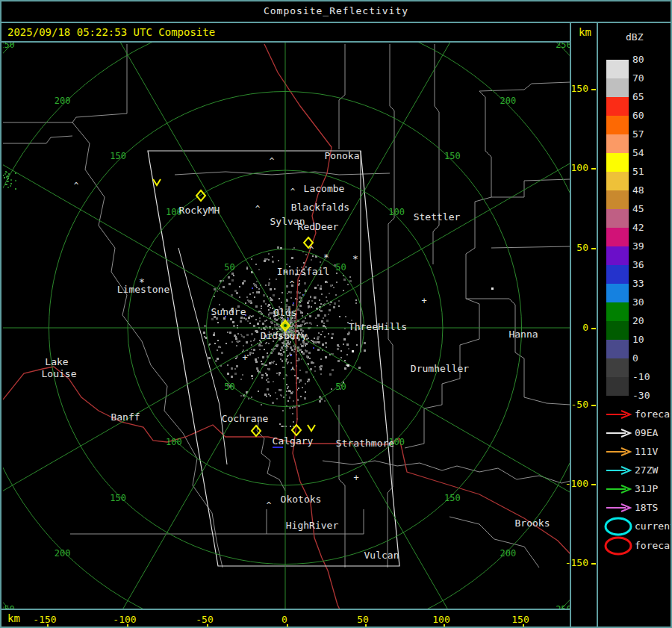 The height and width of the screenshot is (628, 672). What do you see at coordinates (638, 302) in the screenshot?
I see `scale-value-label: 30` at bounding box center [638, 302].